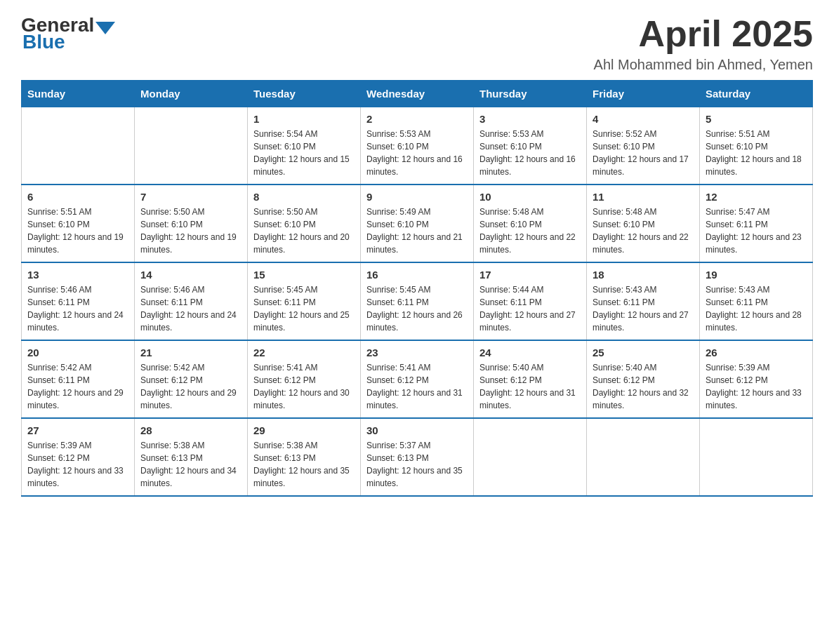 This screenshot has width=834, height=644. I want to click on calendar-cell: 2Sunrise: 5:53 AMSunset: 6:10 PMDaylight…, so click(417, 146).